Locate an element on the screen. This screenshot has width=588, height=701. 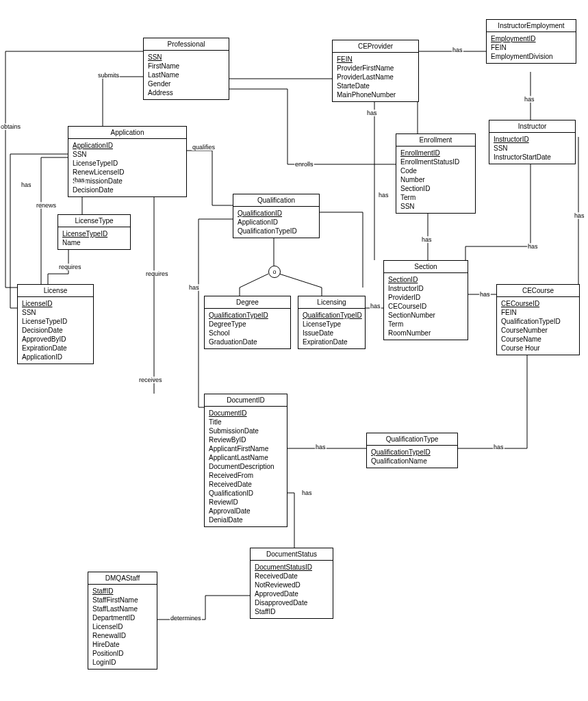
attr: DocumentDescription is located at coordinates (246, 467).